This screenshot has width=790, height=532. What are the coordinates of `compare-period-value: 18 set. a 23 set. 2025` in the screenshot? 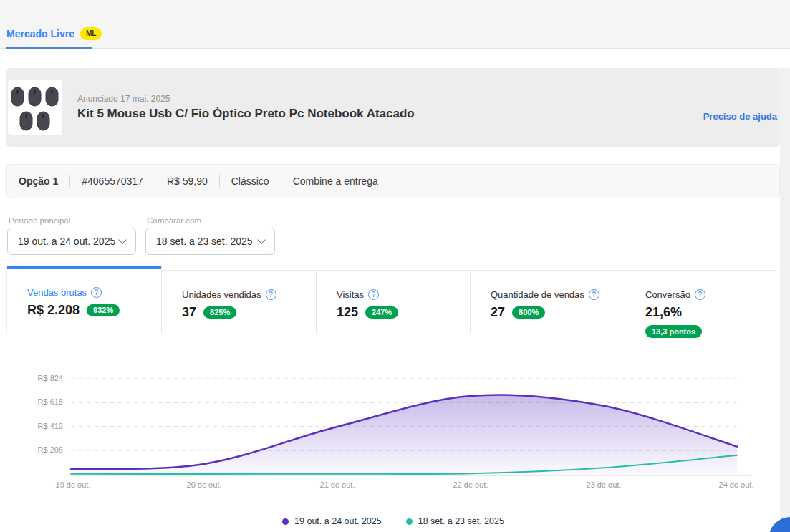 It's located at (205, 241).